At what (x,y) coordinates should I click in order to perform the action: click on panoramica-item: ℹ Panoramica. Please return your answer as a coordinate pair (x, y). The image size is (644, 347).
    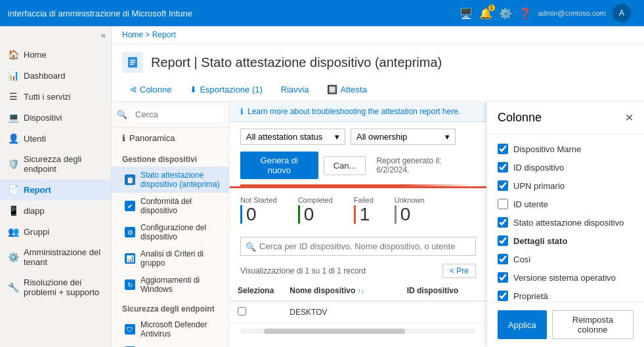
    Looking at the image, I should click on (171, 138).